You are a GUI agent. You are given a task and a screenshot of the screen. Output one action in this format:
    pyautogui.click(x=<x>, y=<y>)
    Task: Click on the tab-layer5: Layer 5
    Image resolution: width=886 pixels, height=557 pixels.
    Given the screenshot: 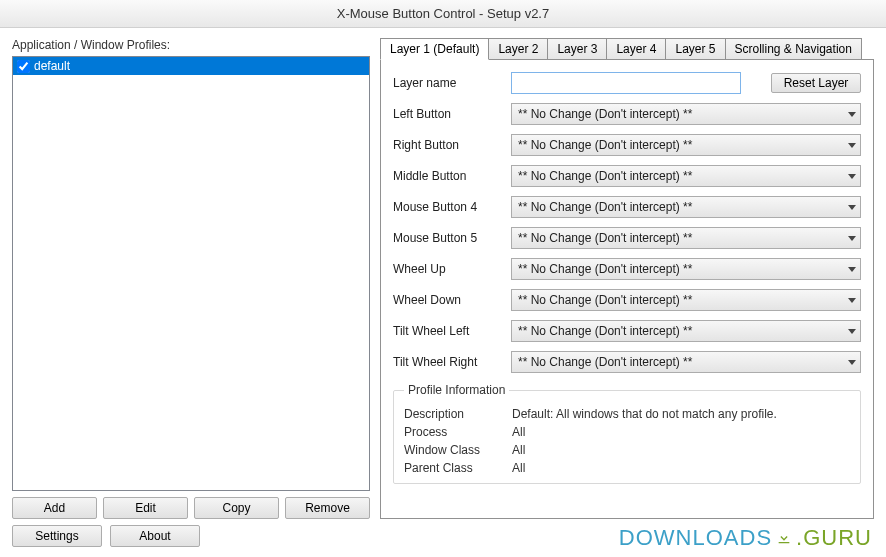 What is the action you would take?
    pyautogui.click(x=695, y=48)
    